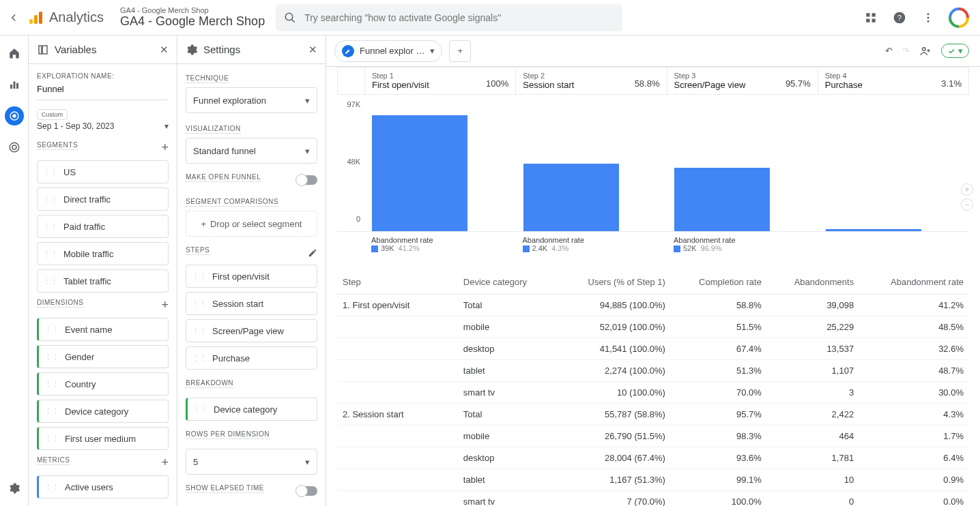  What do you see at coordinates (164, 50) in the screenshot?
I see `close-variables-button: ✕` at bounding box center [164, 50].